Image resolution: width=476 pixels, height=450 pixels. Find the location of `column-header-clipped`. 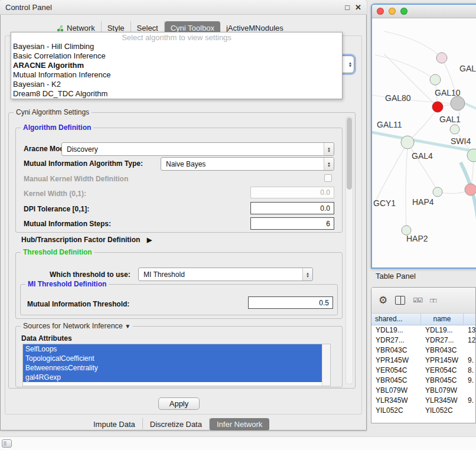

column-header-clipped is located at coordinates (470, 319).